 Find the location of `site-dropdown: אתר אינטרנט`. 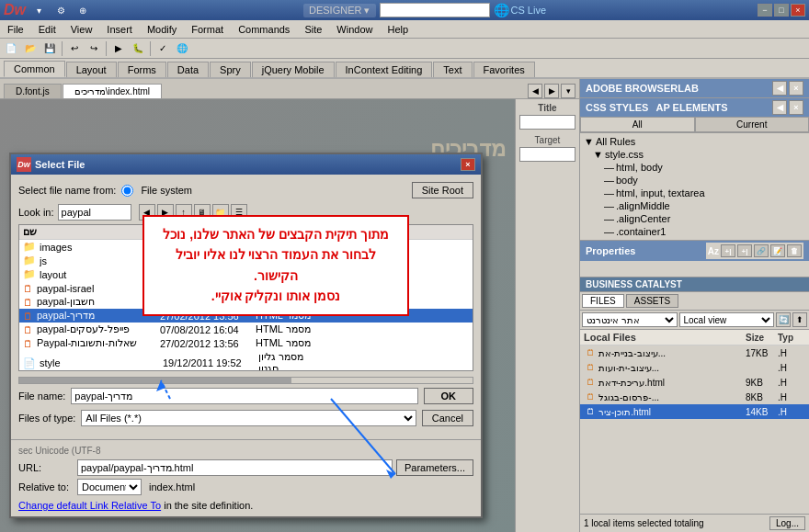

site-dropdown: אתר אינטרנט is located at coordinates (630, 320).